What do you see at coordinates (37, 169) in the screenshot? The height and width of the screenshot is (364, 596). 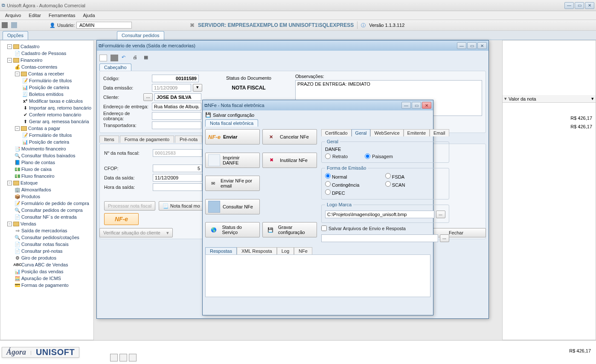 I see `tree-fluxo-caixa: Fluxo de caixa` at bounding box center [37, 169].